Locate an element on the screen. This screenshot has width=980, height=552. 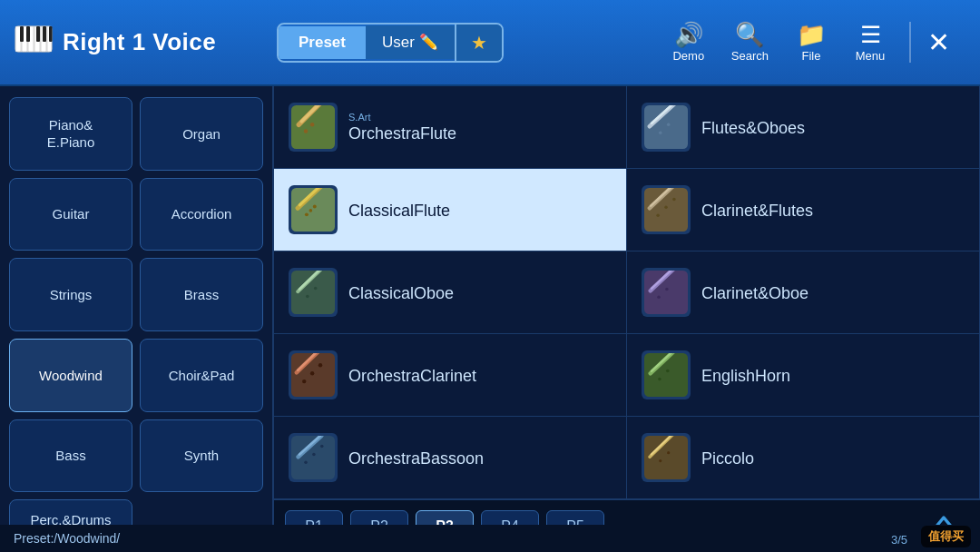
voice-info-orchestralflute: S.Art OrchestraFlute is located at coordinates (403, 127).